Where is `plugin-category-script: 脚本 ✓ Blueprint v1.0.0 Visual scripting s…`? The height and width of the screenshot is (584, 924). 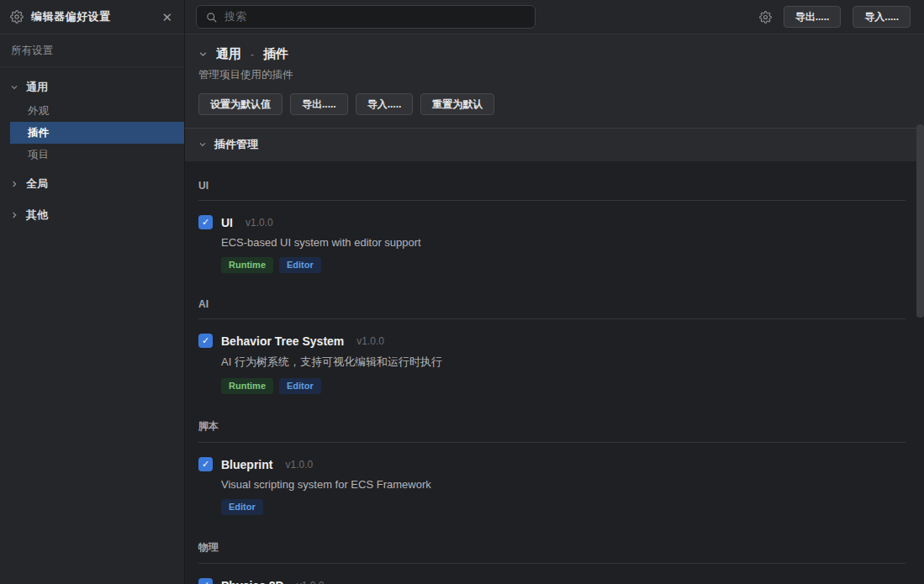
plugin-category-script: 脚本 ✓ Blueprint v1.0.0 Visual scripting s… is located at coordinates (552, 473).